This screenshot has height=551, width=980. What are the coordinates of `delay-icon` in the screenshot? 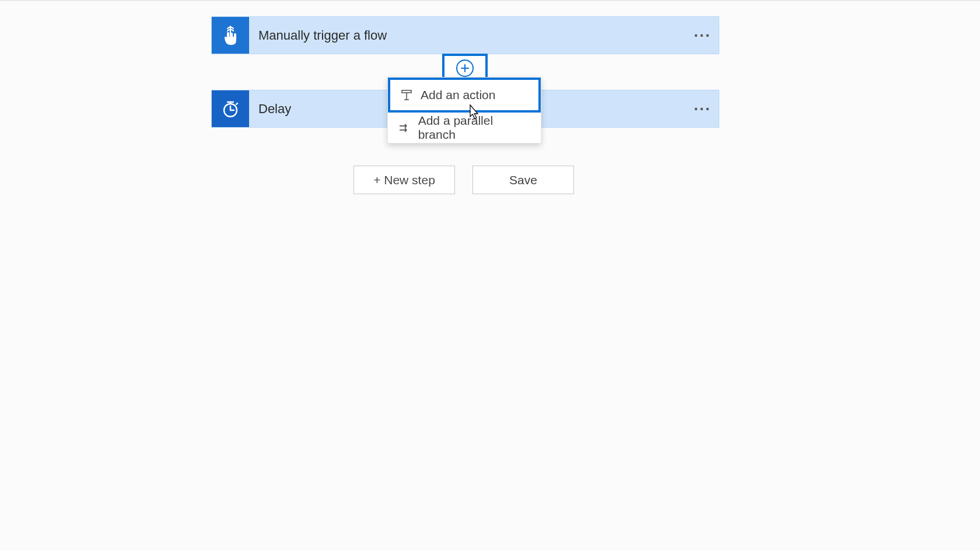 It's located at (230, 108).